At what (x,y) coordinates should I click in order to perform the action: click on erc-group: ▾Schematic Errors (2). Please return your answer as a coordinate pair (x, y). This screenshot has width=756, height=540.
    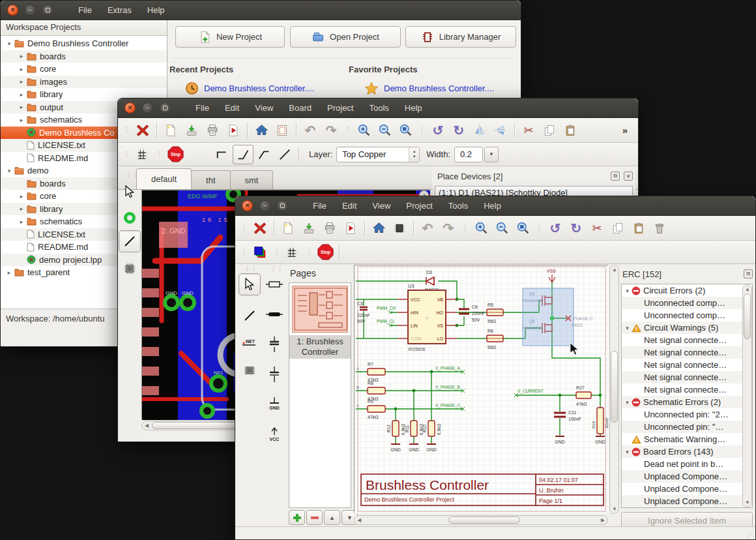
    Looking at the image, I should click on (687, 402).